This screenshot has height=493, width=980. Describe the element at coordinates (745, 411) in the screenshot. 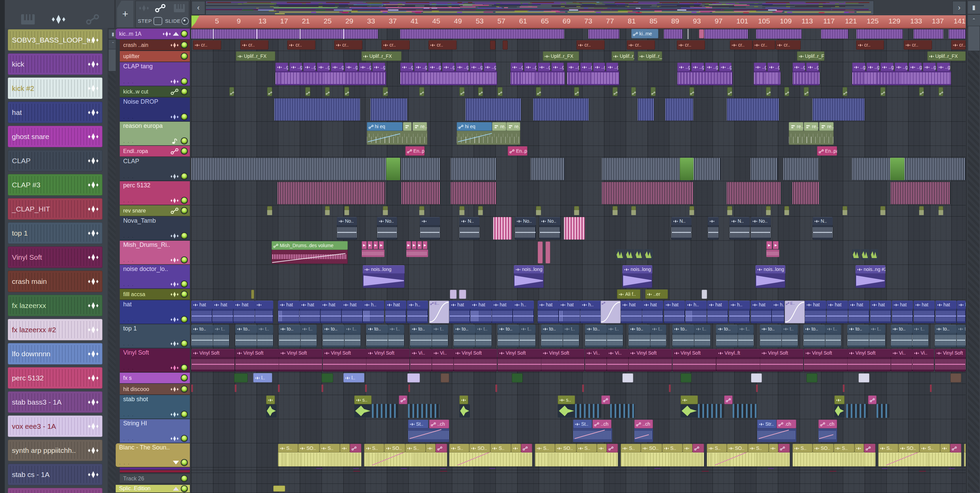

I see `stab-pattern-clip` at that location.